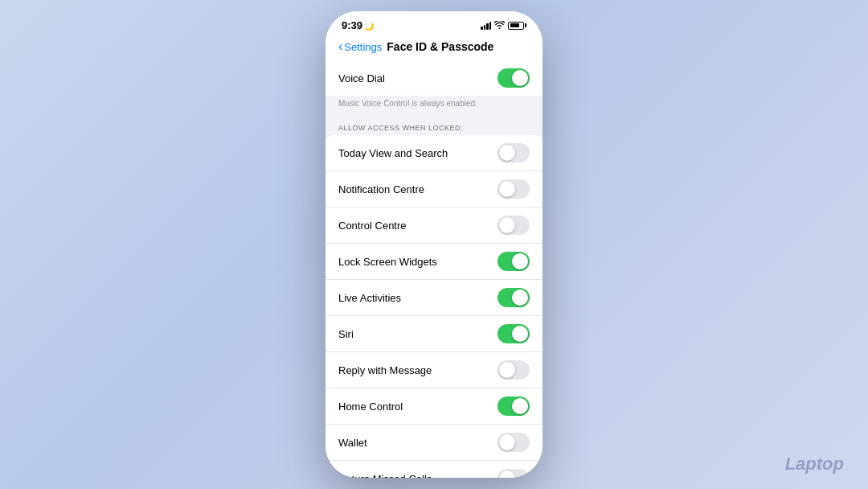  What do you see at coordinates (385, 370) in the screenshot?
I see `reply-with-message-label: Reply with Message` at bounding box center [385, 370].